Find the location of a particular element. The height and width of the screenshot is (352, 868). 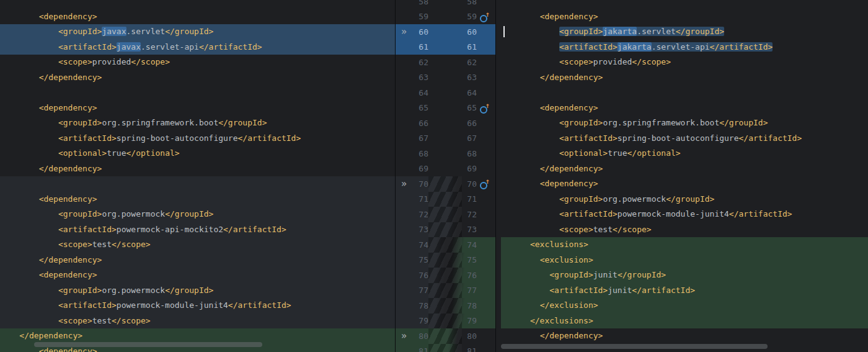

code-line: <artifactId>jakarta.servlet-api</artifac… is located at coordinates (684, 47).